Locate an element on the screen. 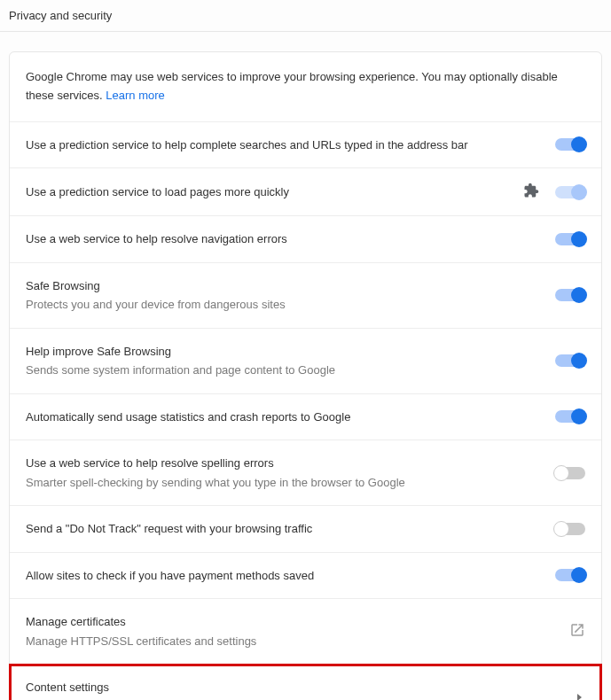 This screenshot has height=700, width=611. row-title: Safe Browsing is located at coordinates (291, 286).